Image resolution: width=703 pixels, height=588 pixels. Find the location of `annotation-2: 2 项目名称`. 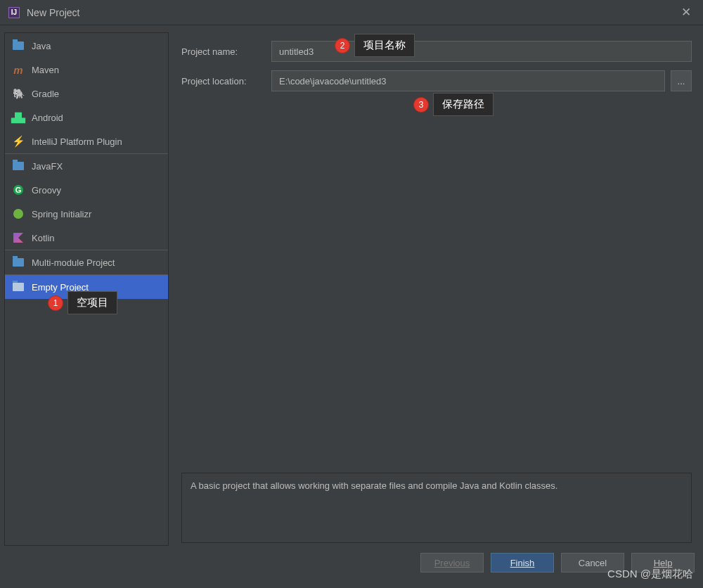

annotation-2: 2 项目名称 is located at coordinates (375, 45).